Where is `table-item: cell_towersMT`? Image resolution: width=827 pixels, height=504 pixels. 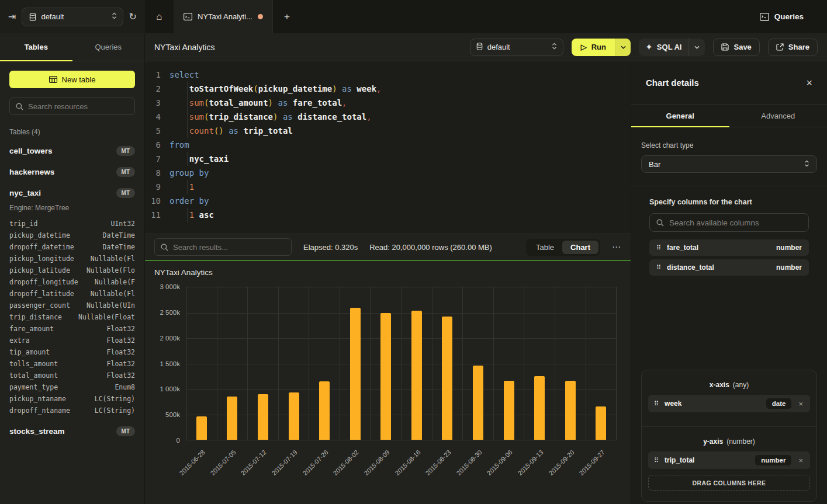 table-item: cell_towersMT is located at coordinates (72, 151).